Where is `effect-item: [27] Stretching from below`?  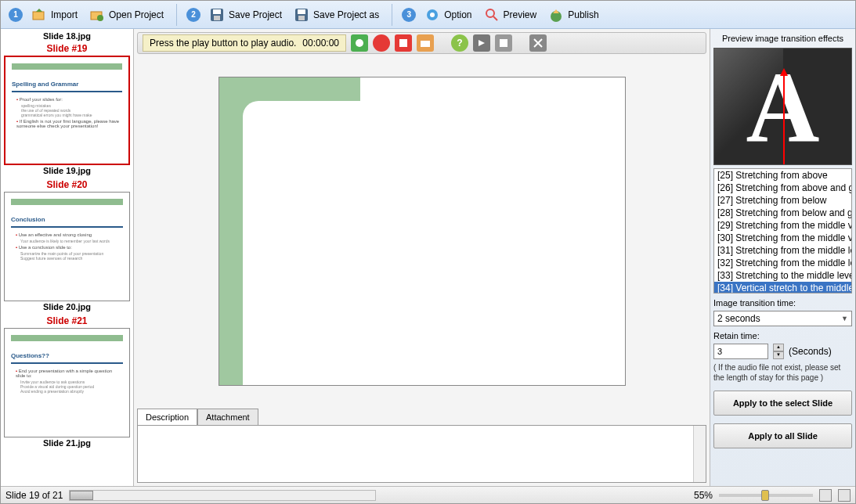
effect-item: [27] Stretching from below is located at coordinates (783, 200).